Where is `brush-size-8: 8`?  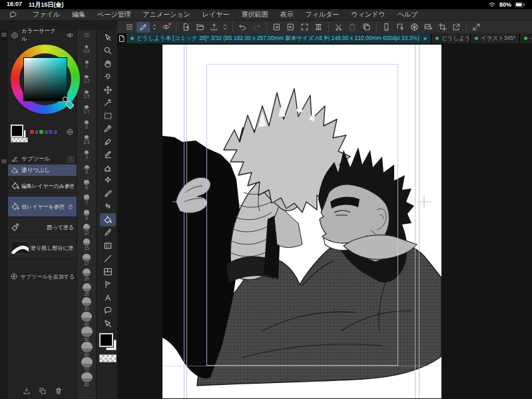 brush-size-8: 8 is located at coordinates (87, 213).